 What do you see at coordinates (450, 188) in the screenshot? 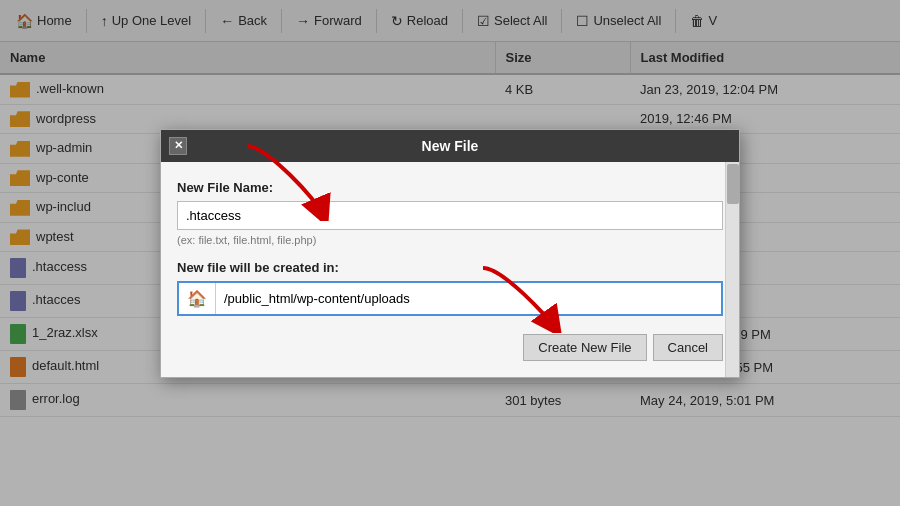
I see `file-name-label: New File Name:` at bounding box center [450, 188].